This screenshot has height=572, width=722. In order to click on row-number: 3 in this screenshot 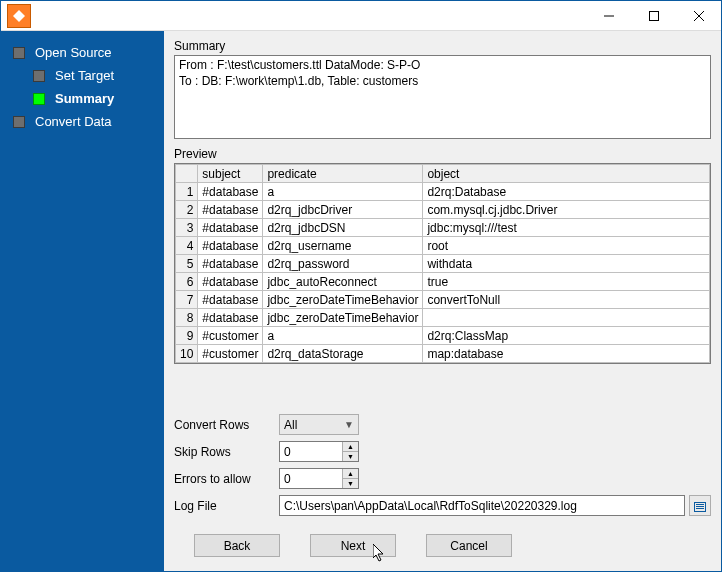, I will do `click(187, 228)`.